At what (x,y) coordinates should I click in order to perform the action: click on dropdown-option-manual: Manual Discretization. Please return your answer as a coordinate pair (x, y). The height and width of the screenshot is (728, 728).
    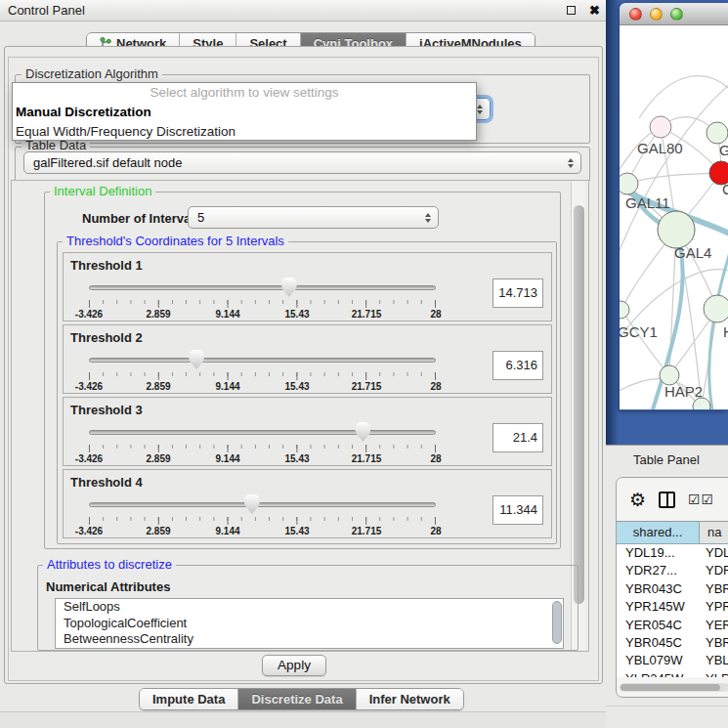
    Looking at the image, I should click on (244, 112).